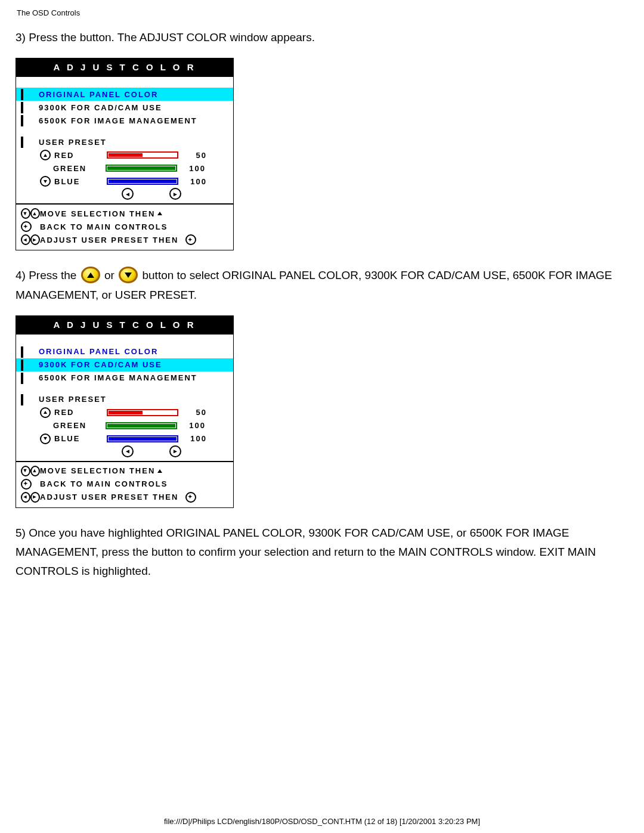  I want to click on osd-window-2: A D J U S T C O L O R ORIGINAL PANEL COL…, so click(125, 411).